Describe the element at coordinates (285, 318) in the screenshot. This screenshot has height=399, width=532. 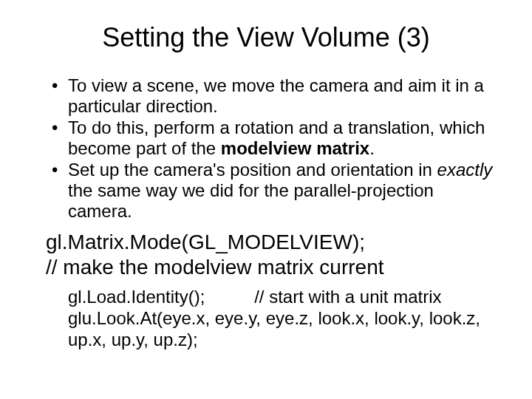
I see `code-block-2: gl.Load.Identity(); // start with a unit…` at that location.